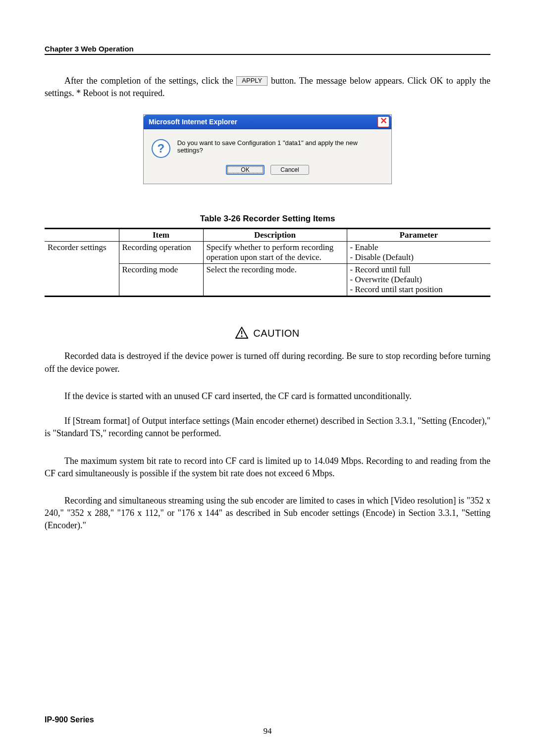 The width and height of the screenshot is (535, 756). I want to click on th-parameter: Parameter, so click(419, 235).